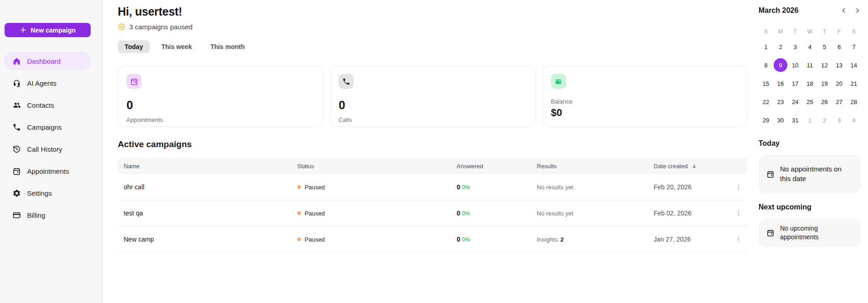  I want to click on calendar-day: 10, so click(795, 65).